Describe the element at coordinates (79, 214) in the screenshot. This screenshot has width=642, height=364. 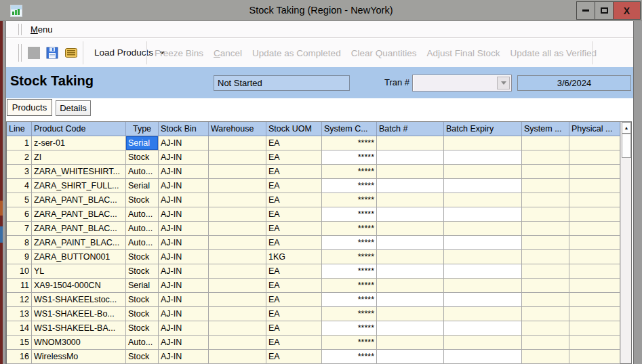
I see `cell-product_code: ZARA_PANT_BLAC...` at that location.